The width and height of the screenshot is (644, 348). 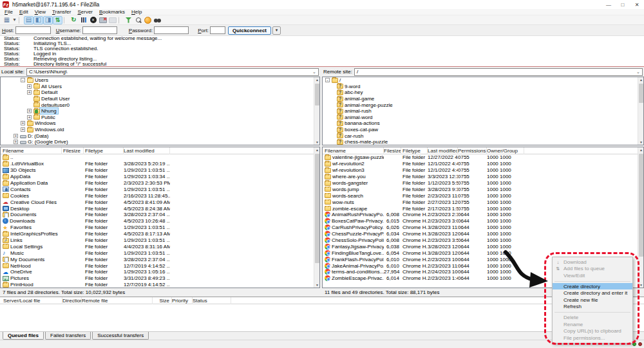 What do you see at coordinates (483, 99) in the screenshot?
I see `tree-item: animal-game` at bounding box center [483, 99].